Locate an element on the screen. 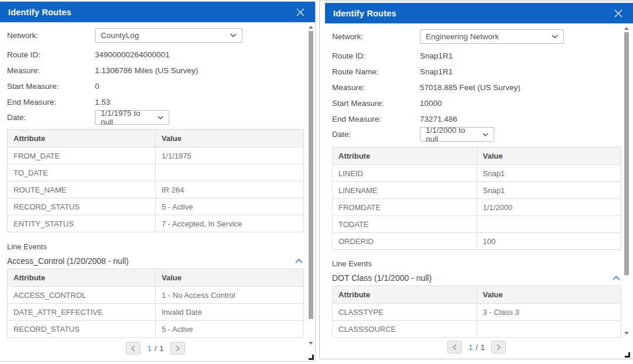  chevron-right-icon is located at coordinates (499, 348).